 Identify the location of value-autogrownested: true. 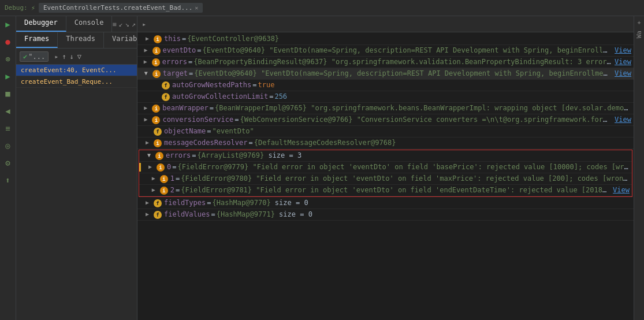
(267, 85).